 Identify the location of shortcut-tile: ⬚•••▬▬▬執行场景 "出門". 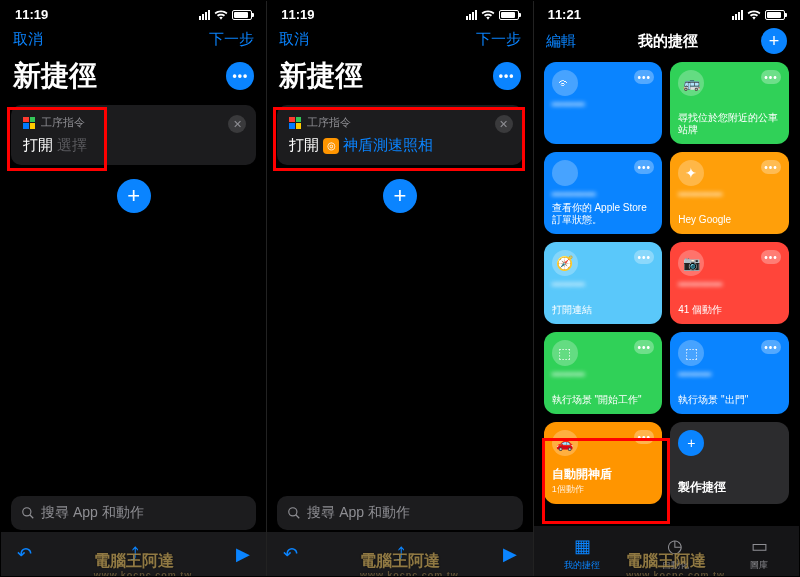
(730, 373).